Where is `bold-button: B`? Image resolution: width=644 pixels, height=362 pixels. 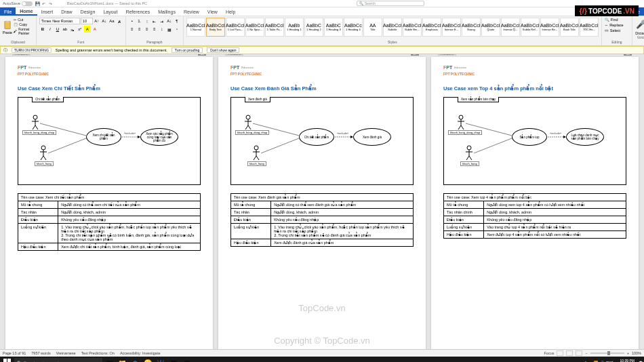
bold-button: B is located at coordinates (43, 29).